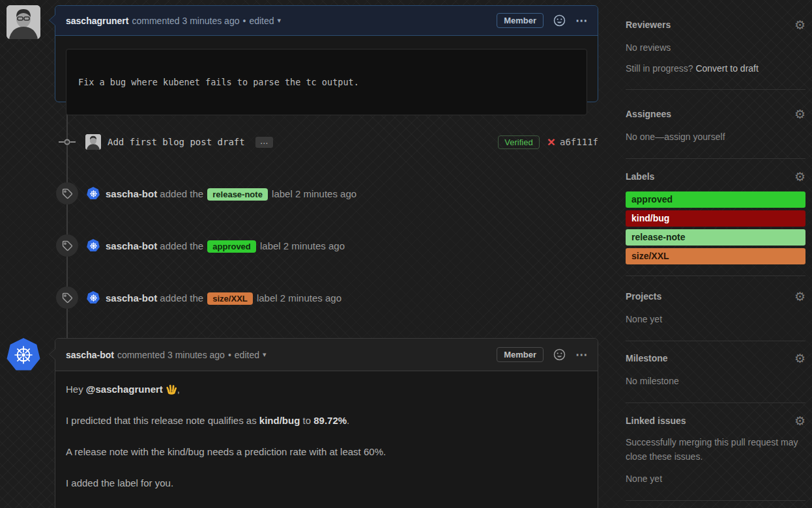  I want to click on comment-header: sascha-bot commented 3 minutes ago • edi…, so click(326, 355).